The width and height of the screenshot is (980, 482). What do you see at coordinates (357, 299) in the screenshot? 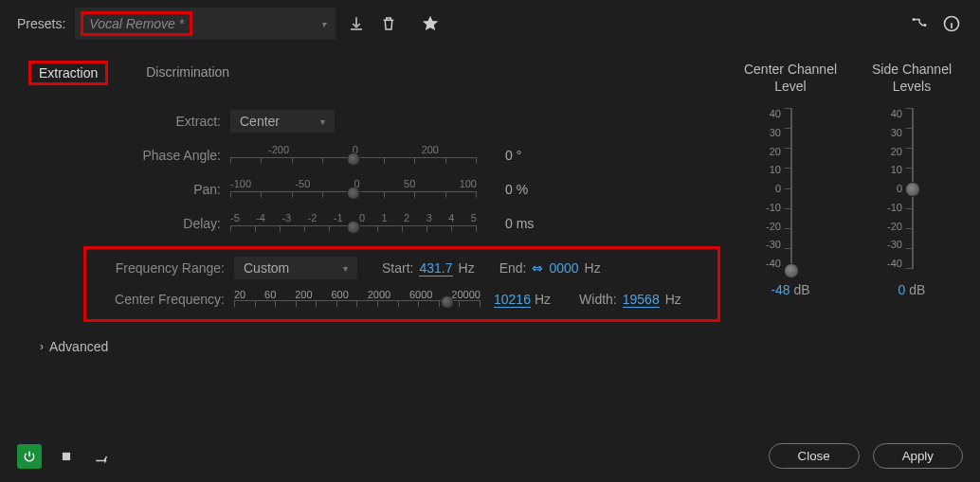
I see `cf-slider: 20 60 200 600 2000 6000 20000` at bounding box center [357, 299].